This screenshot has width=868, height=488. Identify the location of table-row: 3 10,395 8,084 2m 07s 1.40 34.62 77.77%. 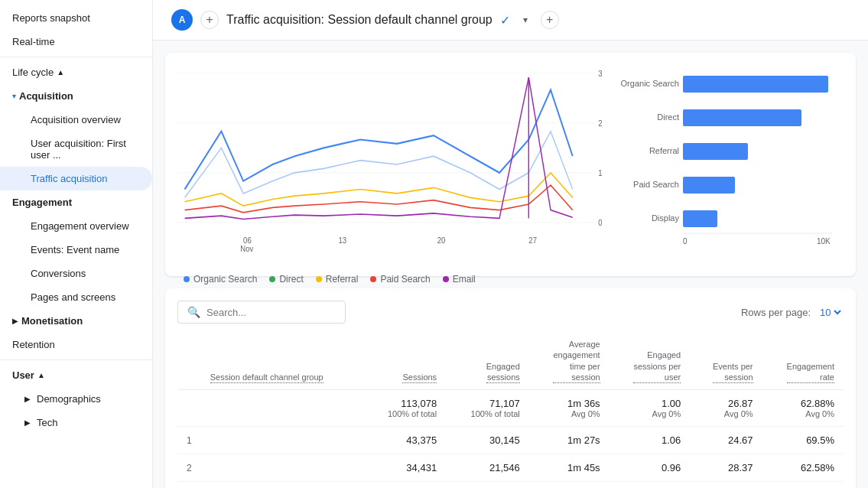
(511, 485).